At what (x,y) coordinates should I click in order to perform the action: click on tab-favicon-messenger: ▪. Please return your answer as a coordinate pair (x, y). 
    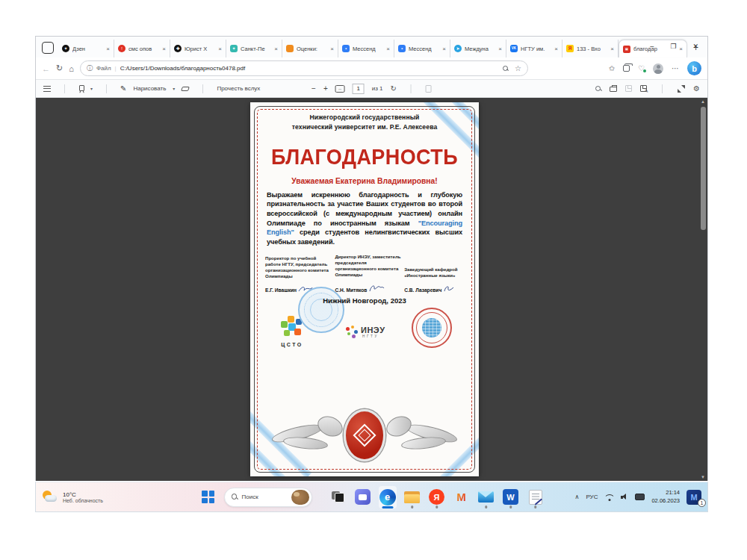
    Looking at the image, I should click on (346, 49).